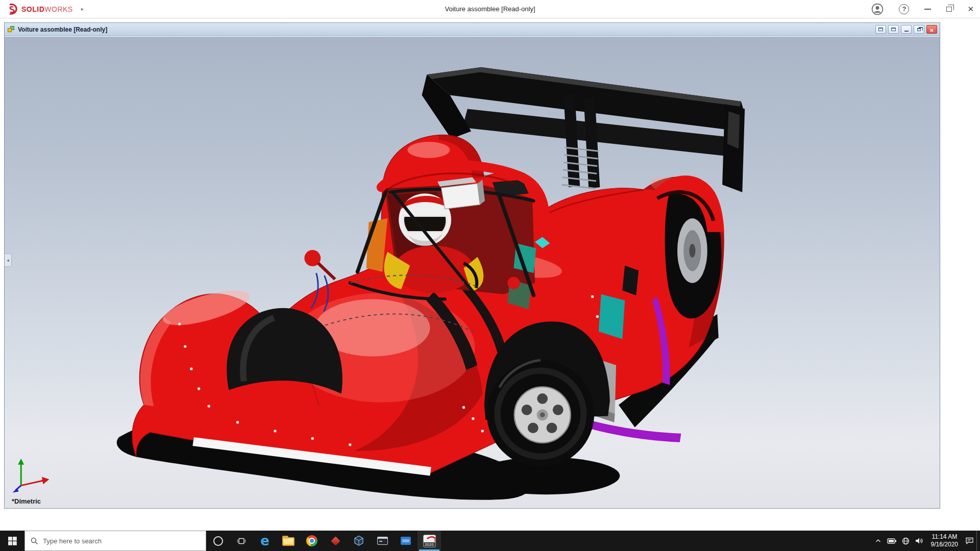 This screenshot has width=980, height=551. Describe the element at coordinates (288, 541) in the screenshot. I see `file-explorer-button` at that location.